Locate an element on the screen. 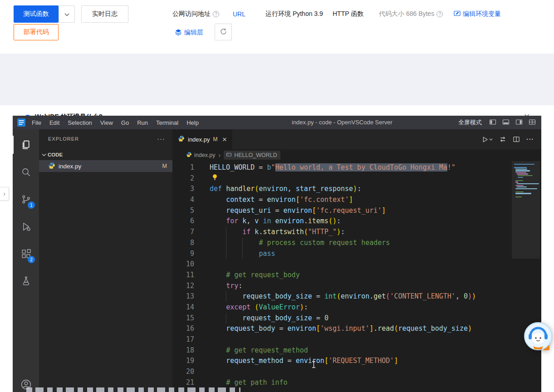  code-line: 17 is located at coordinates (357, 340).